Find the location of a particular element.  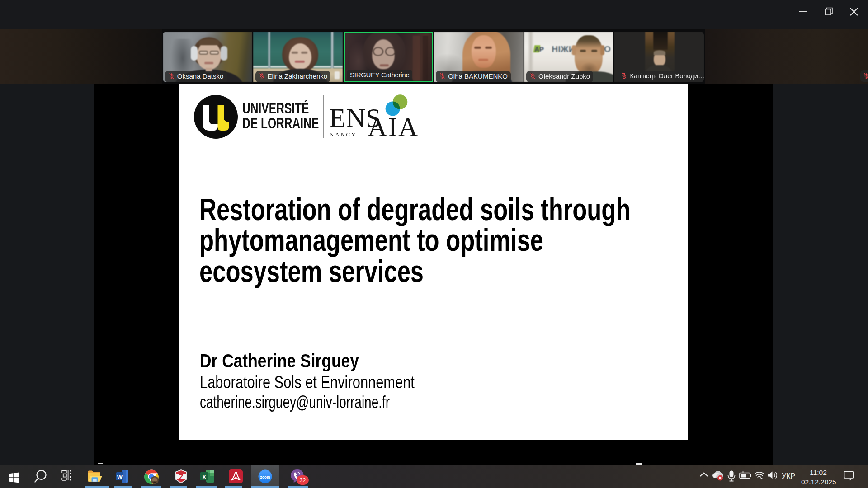

svg-text: X is located at coordinates (204, 477).